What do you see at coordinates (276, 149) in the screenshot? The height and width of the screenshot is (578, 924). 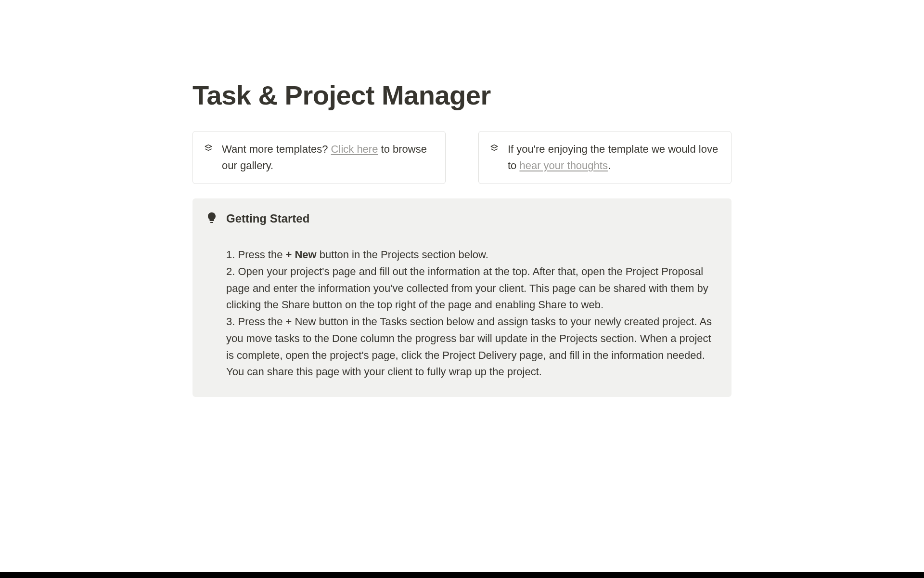 I see `callout-prefix: Want more templates?` at bounding box center [276, 149].